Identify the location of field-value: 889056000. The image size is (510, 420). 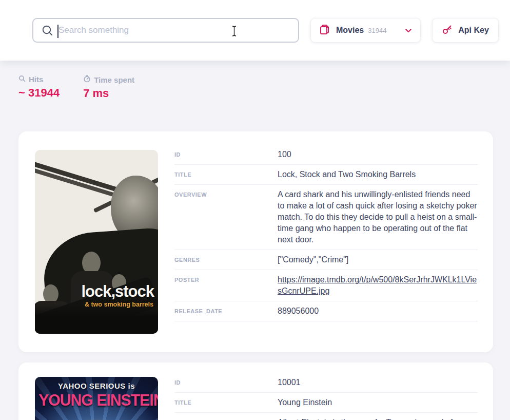
(378, 311).